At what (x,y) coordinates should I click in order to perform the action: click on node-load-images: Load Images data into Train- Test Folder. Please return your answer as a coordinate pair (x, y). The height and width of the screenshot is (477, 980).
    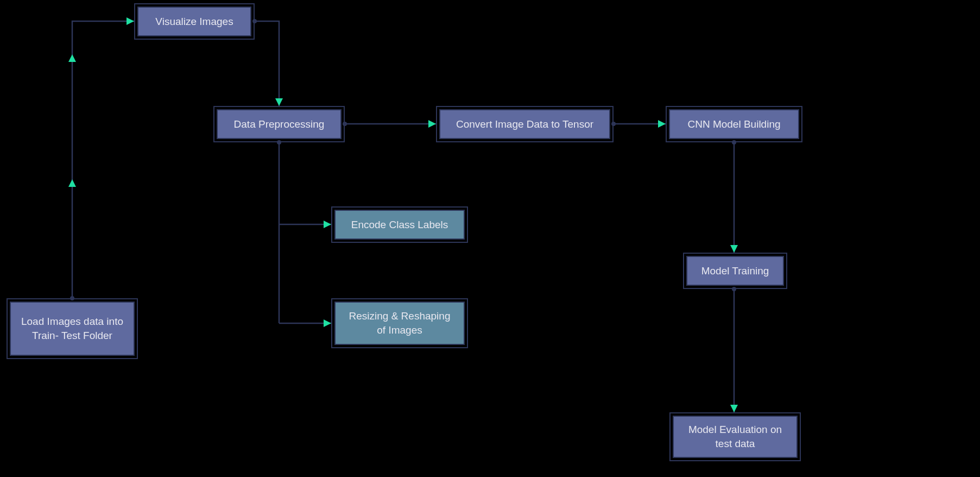
    Looking at the image, I should click on (72, 329).